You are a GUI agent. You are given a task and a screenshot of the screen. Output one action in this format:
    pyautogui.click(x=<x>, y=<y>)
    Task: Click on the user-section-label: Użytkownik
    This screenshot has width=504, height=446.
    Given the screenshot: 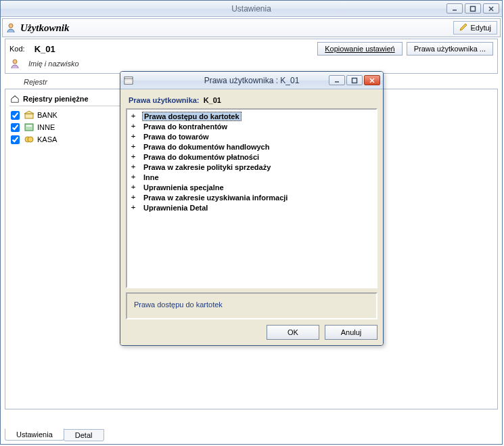 What is the action you would take?
    pyautogui.click(x=45, y=28)
    